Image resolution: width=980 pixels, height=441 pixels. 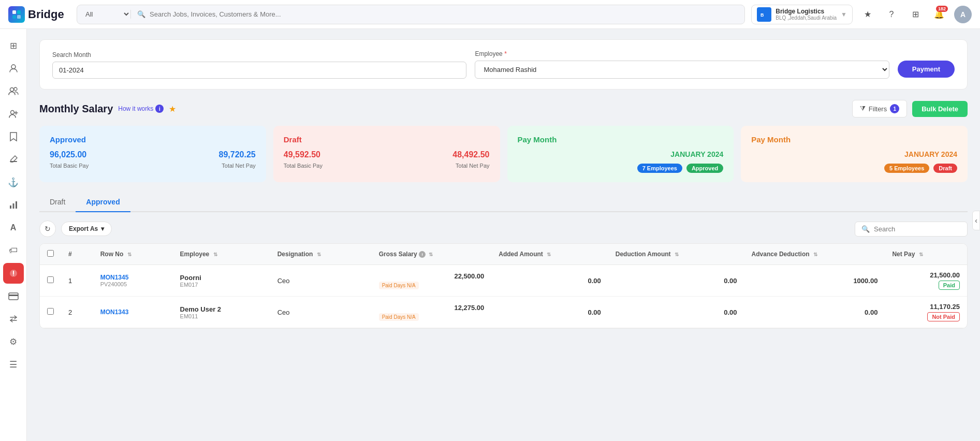 What do you see at coordinates (682, 54) in the screenshot?
I see `employee-label: Employee *` at bounding box center [682, 54].